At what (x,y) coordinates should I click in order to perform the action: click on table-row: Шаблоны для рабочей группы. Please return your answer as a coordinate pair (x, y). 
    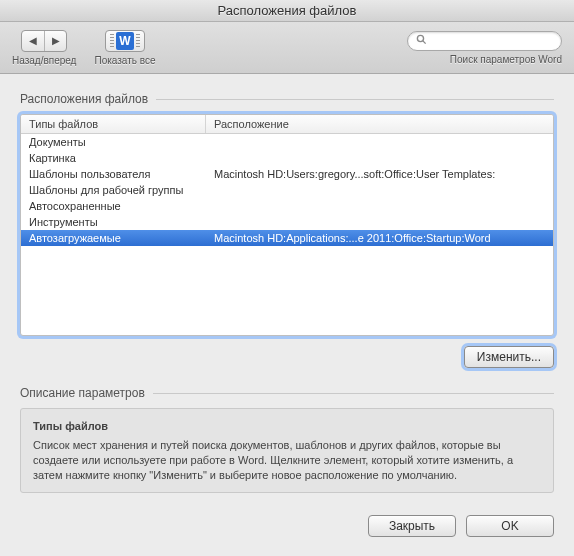
    Looking at the image, I should click on (287, 190).